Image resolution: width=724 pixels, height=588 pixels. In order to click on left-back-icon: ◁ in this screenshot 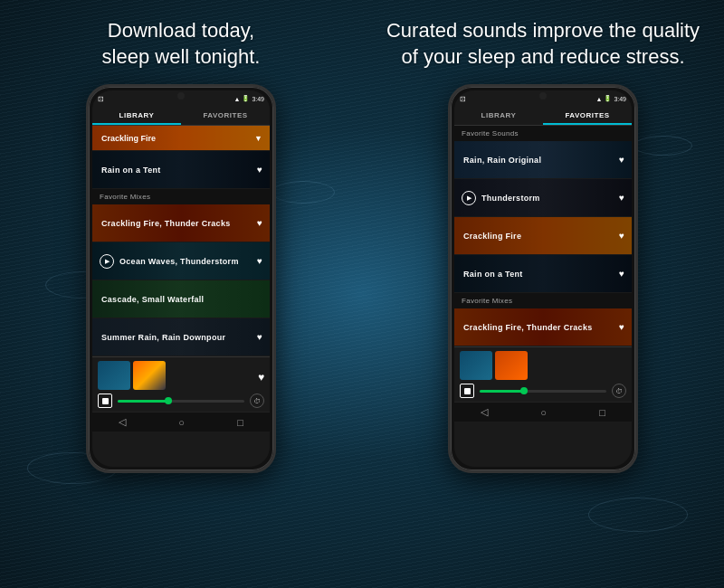, I will do `click(122, 422)`.